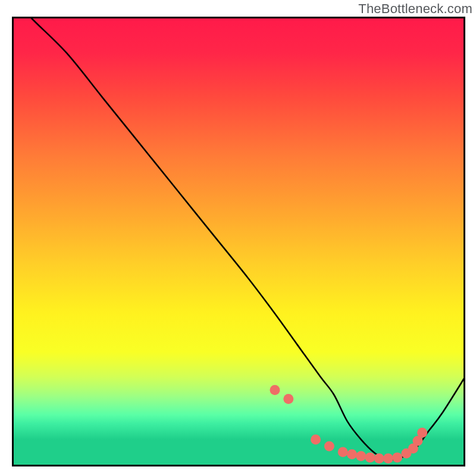 Image resolution: width=476 pixels, height=476 pixels. Describe the element at coordinates (415, 9) in the screenshot. I see `watermark-text: TheBottleneck.com` at that location.